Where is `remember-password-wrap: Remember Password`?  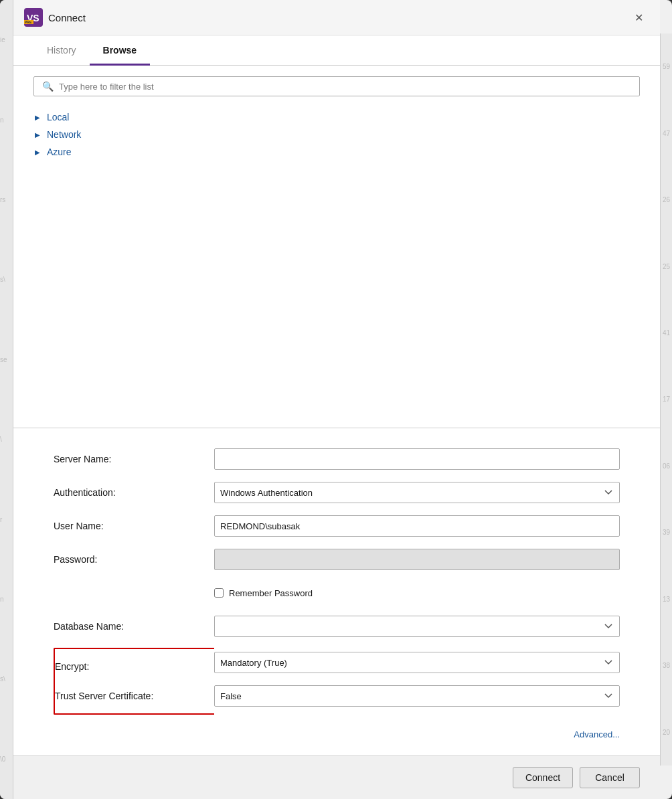
remember-password-wrap: Remember Password is located at coordinates (417, 593).